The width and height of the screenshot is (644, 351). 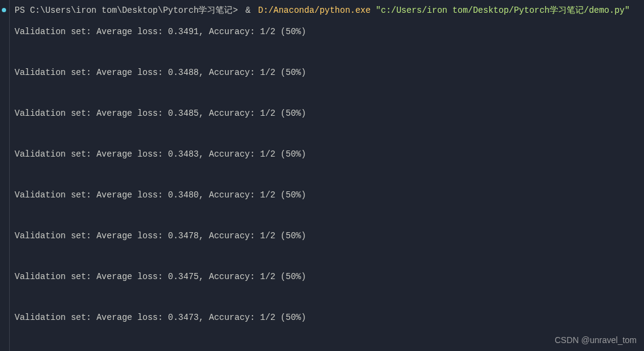 I want to click on output-line: Validation set: Average loss: 0.3473, Ac…, so click(x=327, y=318).